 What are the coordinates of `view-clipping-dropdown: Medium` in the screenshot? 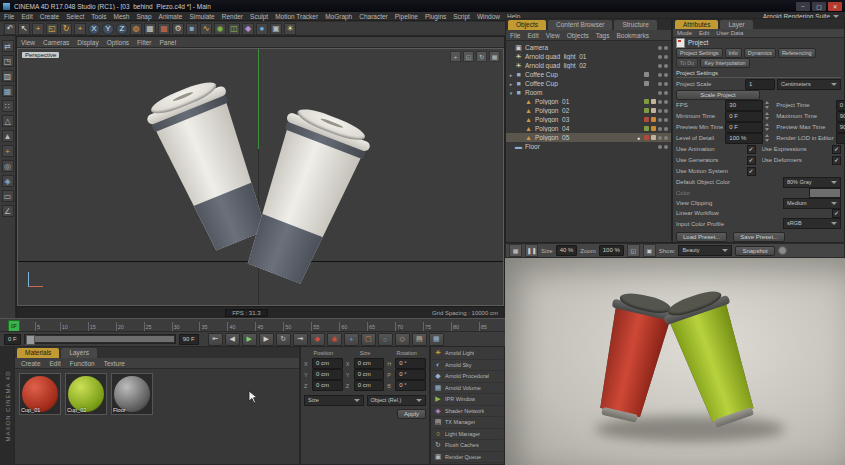 It's located at (812, 204).